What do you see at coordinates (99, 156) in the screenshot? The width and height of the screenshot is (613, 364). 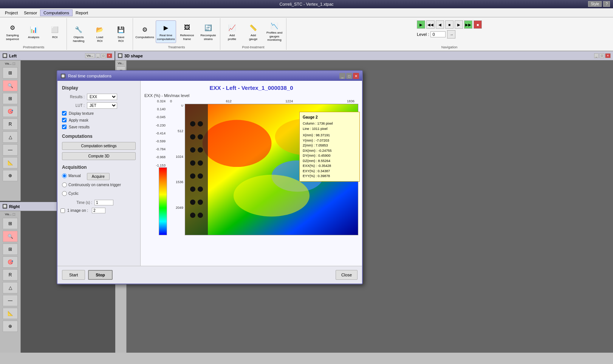 I see `compute-3d-button: Compute 3D` at bounding box center [99, 156].